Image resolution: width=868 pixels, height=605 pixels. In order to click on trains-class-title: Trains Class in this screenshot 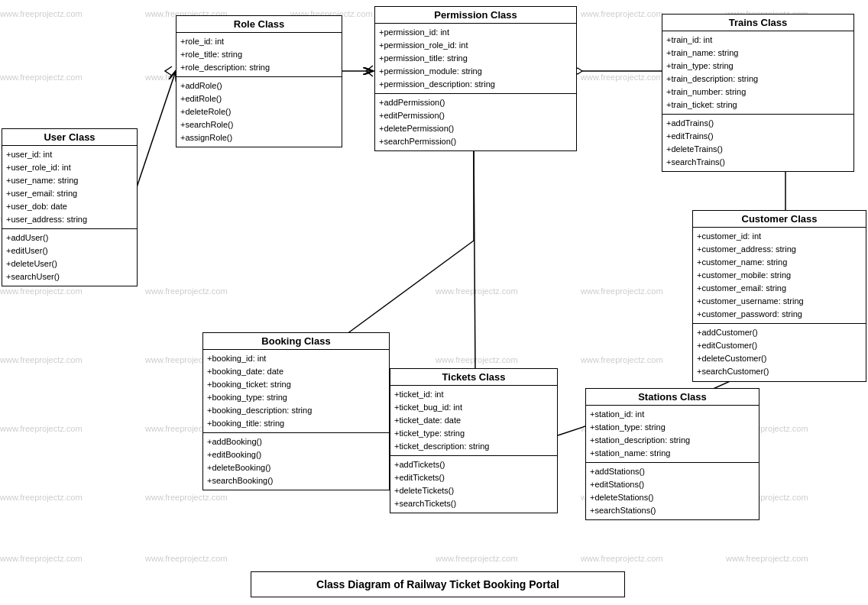, I will do `click(758, 23)`.